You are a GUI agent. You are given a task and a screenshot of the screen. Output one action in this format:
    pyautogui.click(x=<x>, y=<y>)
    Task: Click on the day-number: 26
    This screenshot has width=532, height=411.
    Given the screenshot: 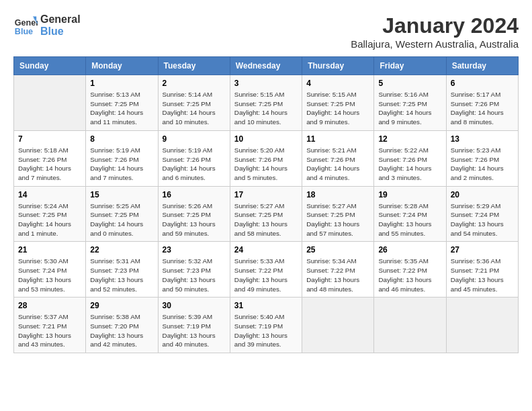 What is the action you would take?
    pyautogui.click(x=410, y=250)
    